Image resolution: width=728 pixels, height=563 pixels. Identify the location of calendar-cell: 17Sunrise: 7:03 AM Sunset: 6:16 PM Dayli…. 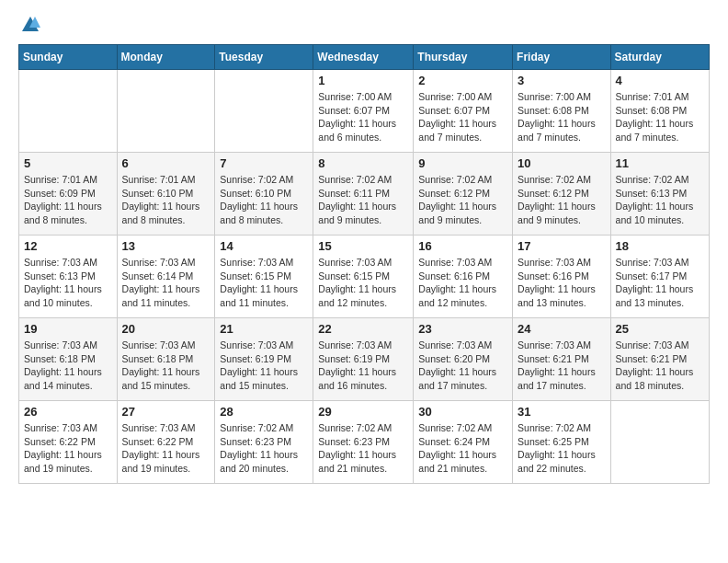
(563, 277).